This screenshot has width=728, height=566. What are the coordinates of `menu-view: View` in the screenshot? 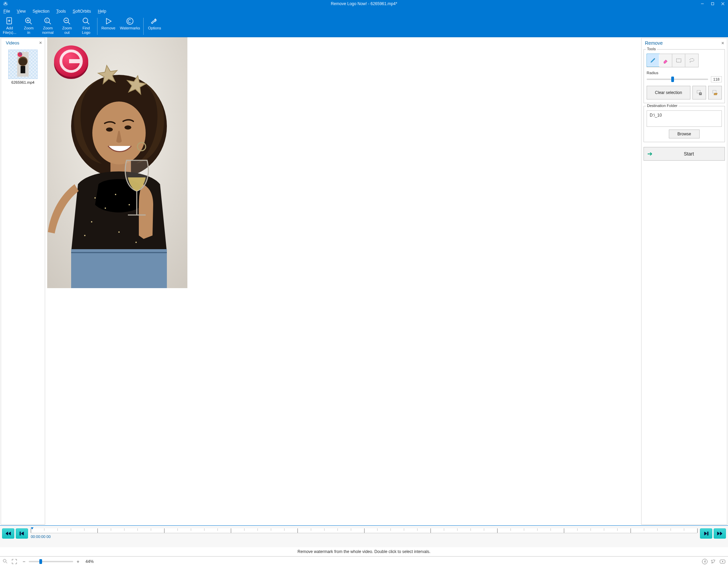 It's located at (21, 11).